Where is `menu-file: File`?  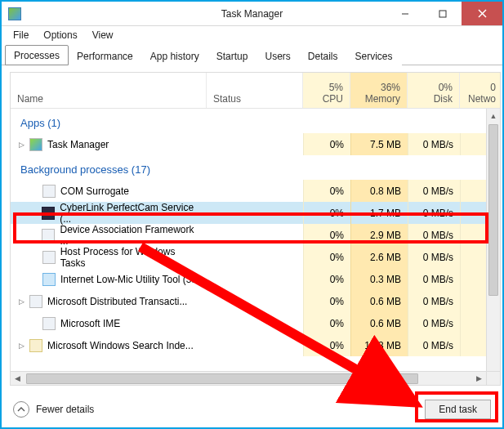
menu-file: File is located at coordinates (21, 35).